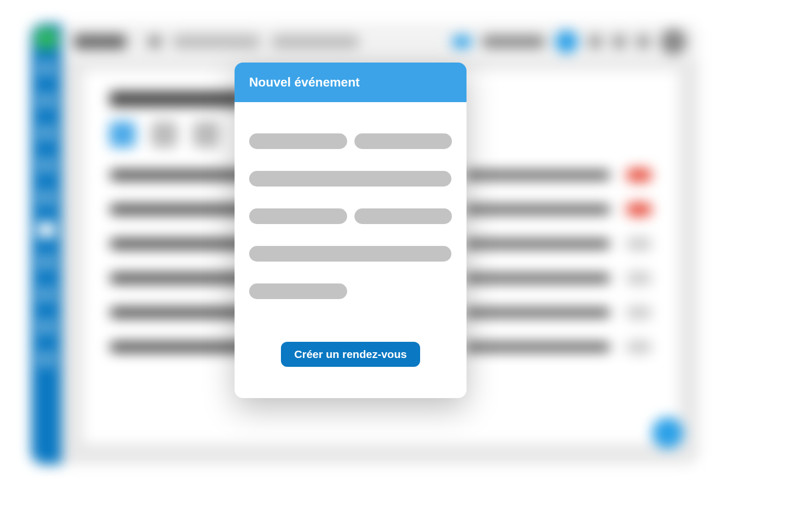  What do you see at coordinates (177, 99) in the screenshot?
I see `content-heading` at bounding box center [177, 99].